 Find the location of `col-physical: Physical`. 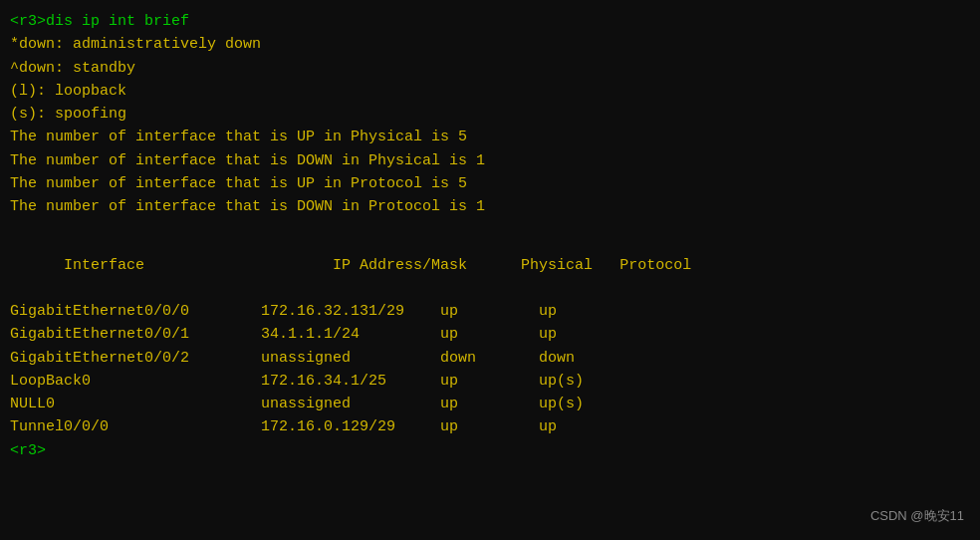

col-physical: Physical is located at coordinates (557, 265).